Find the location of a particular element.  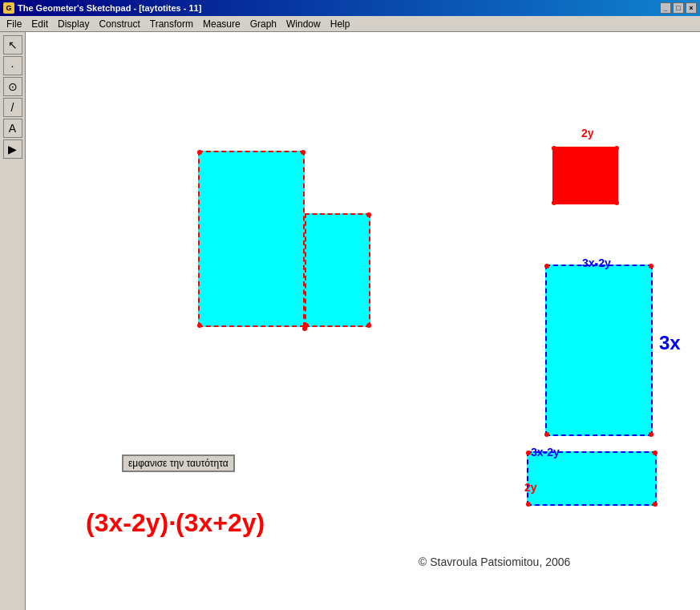

label-3x-2y-bottom: 3x-2y is located at coordinates (545, 452).